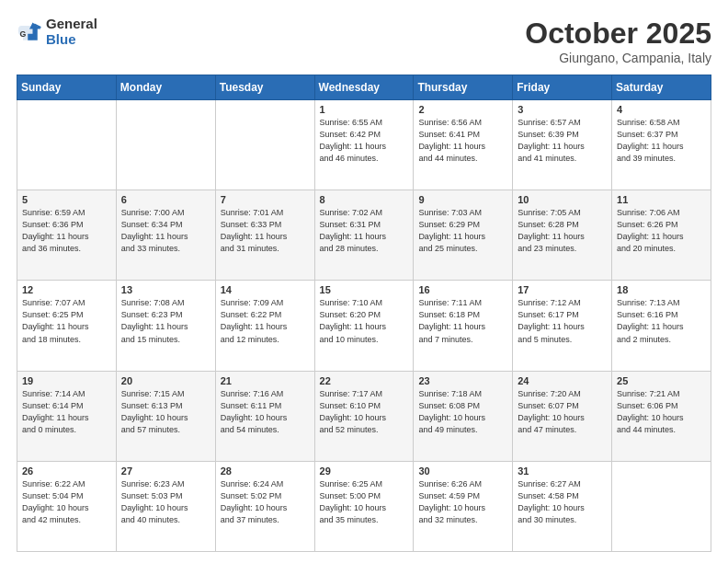 Image resolution: width=728 pixels, height=563 pixels. Describe the element at coordinates (364, 88) in the screenshot. I see `calendar-header-row: SundayMondayTuesdayWednesdayThursdayFrid…` at that location.